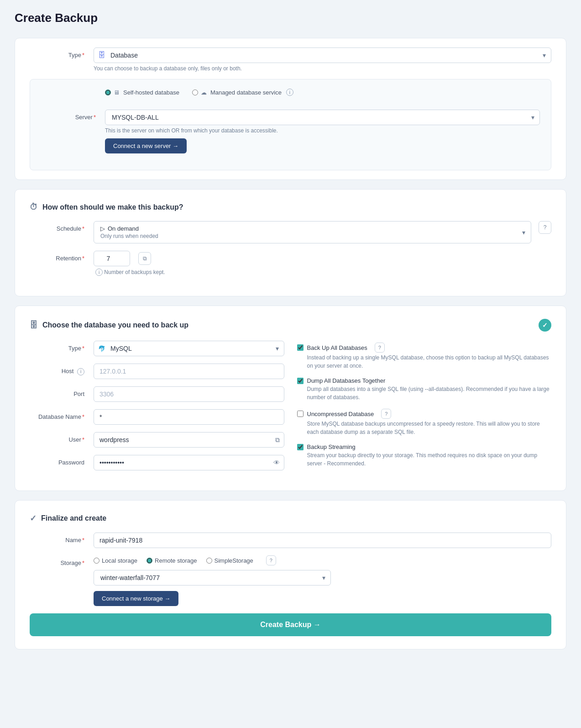  Describe the element at coordinates (189, 348) in the screenshot. I see `db-type-select-wrapper: 🐬 MySQL PostgreSQL MariaDB ▾` at that location.